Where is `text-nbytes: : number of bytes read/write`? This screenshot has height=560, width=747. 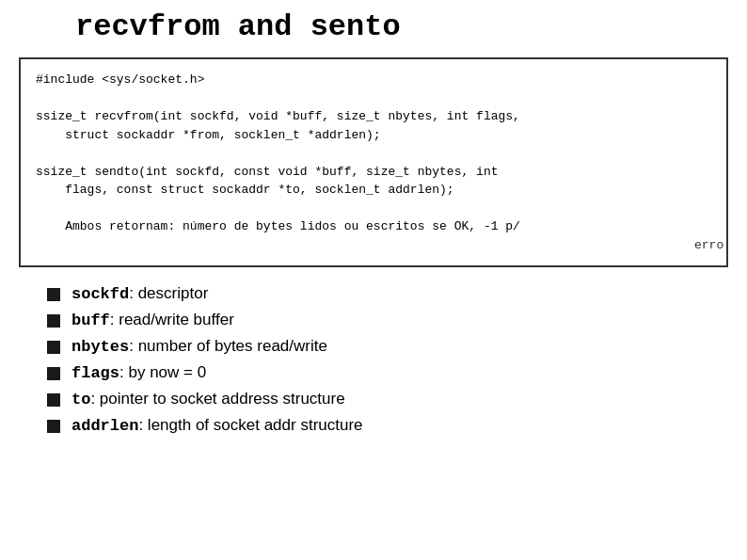 text-nbytes: : number of bytes read/write is located at coordinates (228, 346).